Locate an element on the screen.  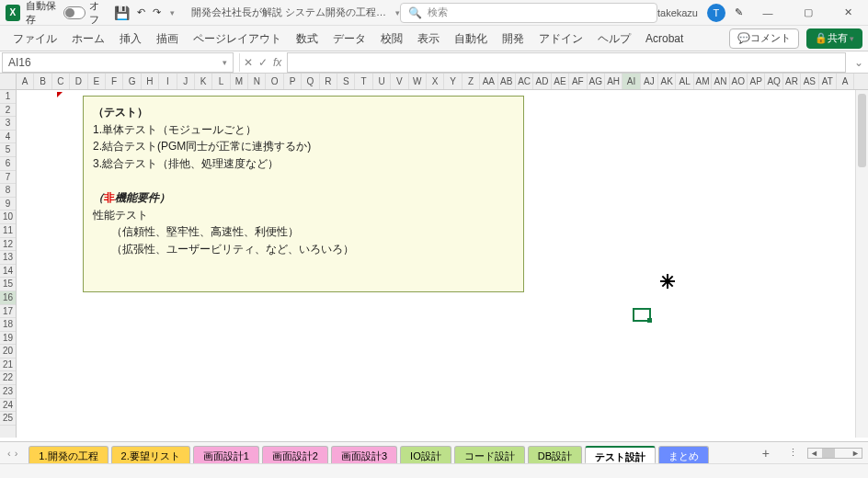
column-header: AD is located at coordinates (542, 81).